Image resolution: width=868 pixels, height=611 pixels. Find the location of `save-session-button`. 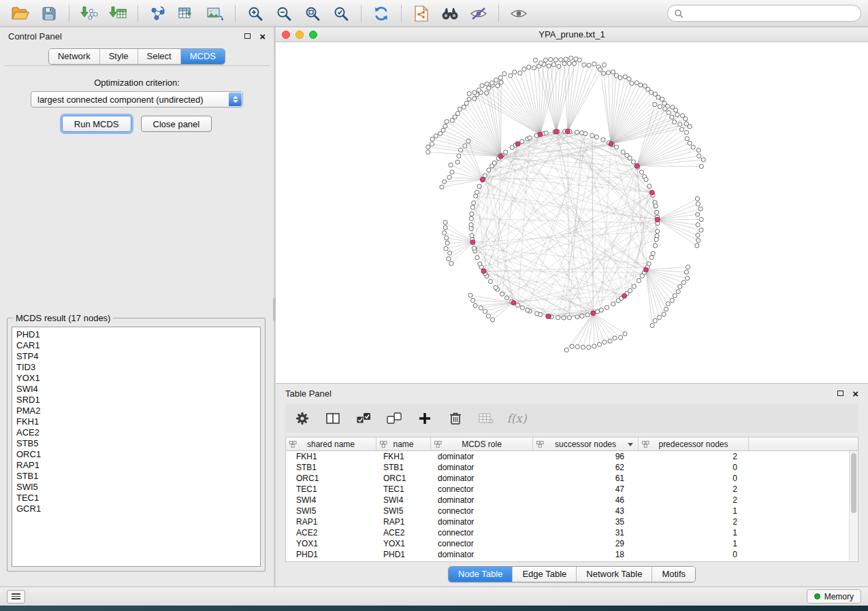

save-session-button is located at coordinates (49, 14).